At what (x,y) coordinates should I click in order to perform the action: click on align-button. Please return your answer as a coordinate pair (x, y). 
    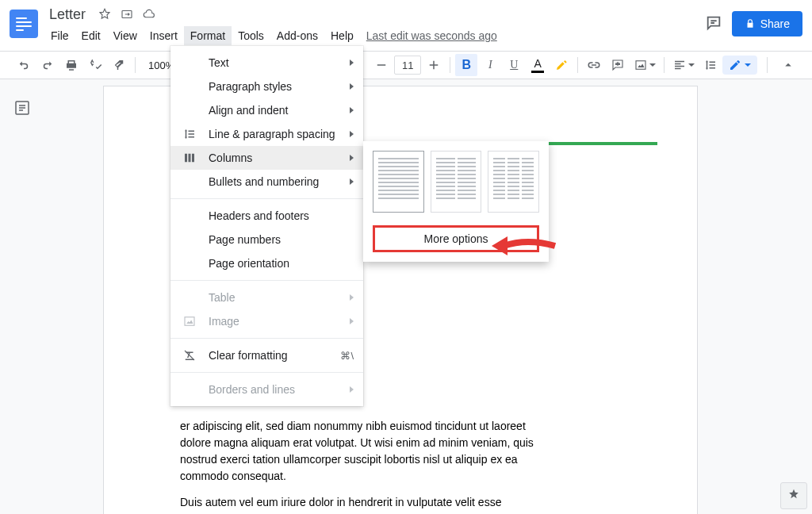
    Looking at the image, I should click on (684, 65).